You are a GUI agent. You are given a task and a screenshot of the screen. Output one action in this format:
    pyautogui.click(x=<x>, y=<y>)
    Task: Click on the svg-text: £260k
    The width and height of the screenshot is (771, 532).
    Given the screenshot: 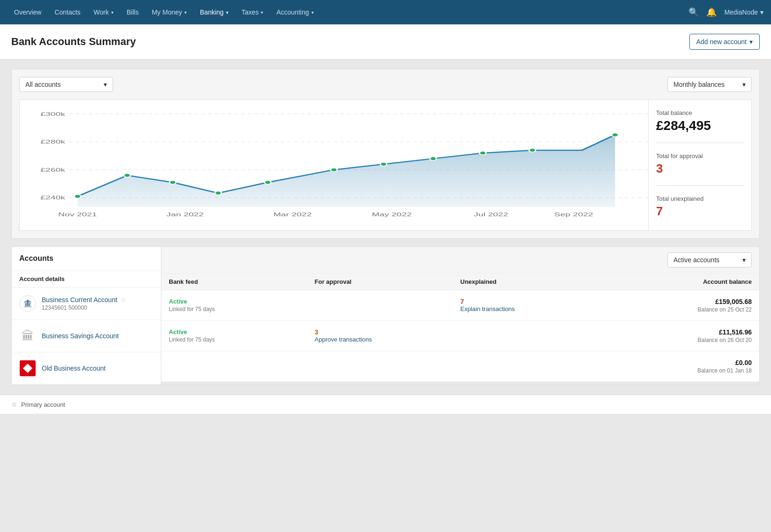 What is the action you would take?
    pyautogui.click(x=53, y=170)
    